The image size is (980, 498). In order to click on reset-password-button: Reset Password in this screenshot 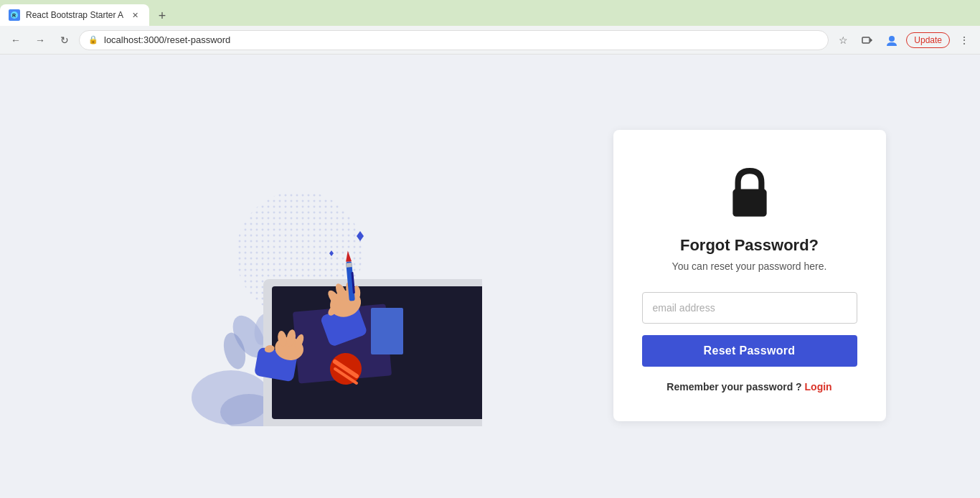, I will do `click(750, 351)`.